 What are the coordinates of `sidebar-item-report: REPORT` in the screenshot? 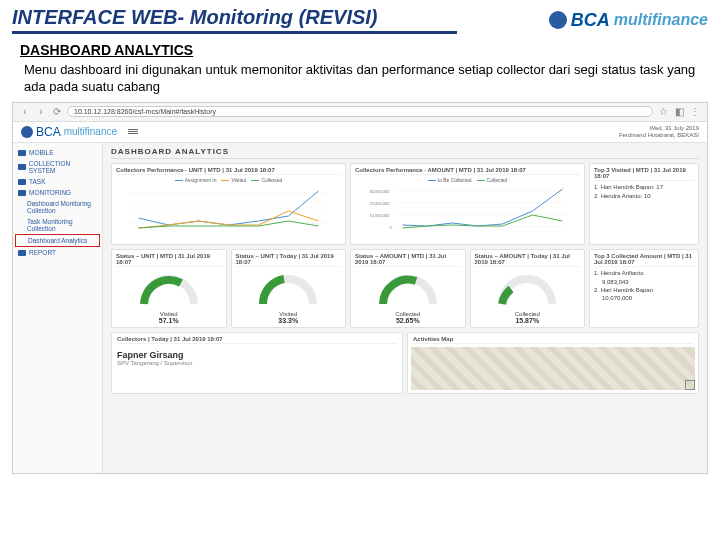 It's located at (58, 252).